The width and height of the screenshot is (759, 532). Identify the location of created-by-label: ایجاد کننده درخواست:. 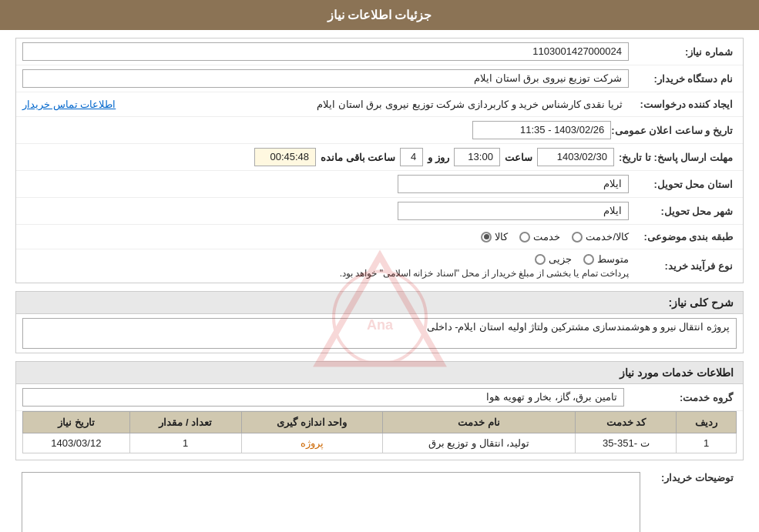
(683, 105).